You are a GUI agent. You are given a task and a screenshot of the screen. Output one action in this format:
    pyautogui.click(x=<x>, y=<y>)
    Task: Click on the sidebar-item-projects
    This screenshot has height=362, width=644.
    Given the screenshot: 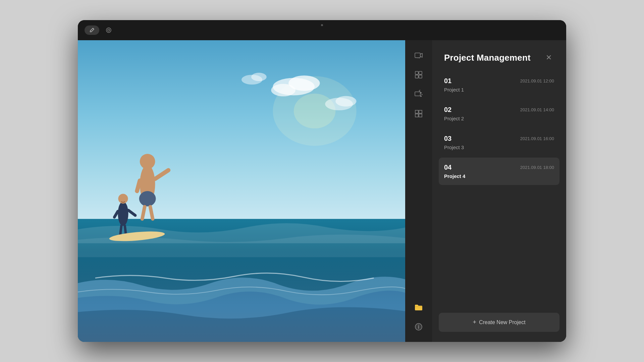 What is the action you would take?
    pyautogui.click(x=419, y=307)
    